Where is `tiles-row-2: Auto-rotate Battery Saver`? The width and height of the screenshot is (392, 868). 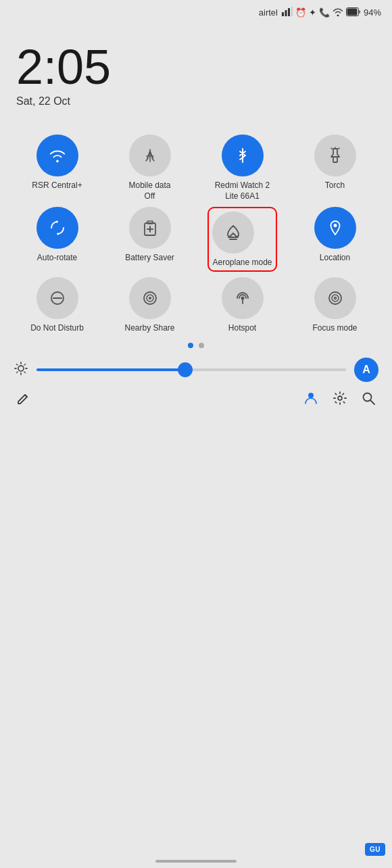 tiles-row-2: Auto-rotate Battery Saver is located at coordinates (196, 239).